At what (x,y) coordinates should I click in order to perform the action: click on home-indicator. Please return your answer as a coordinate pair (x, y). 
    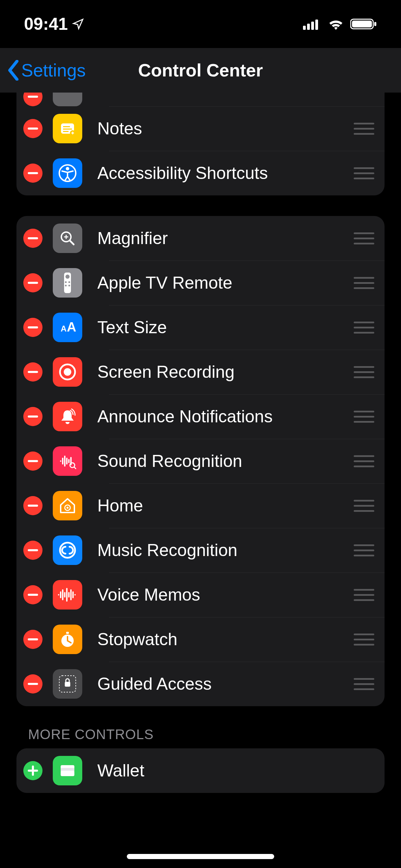
    Looking at the image, I should click on (200, 856).